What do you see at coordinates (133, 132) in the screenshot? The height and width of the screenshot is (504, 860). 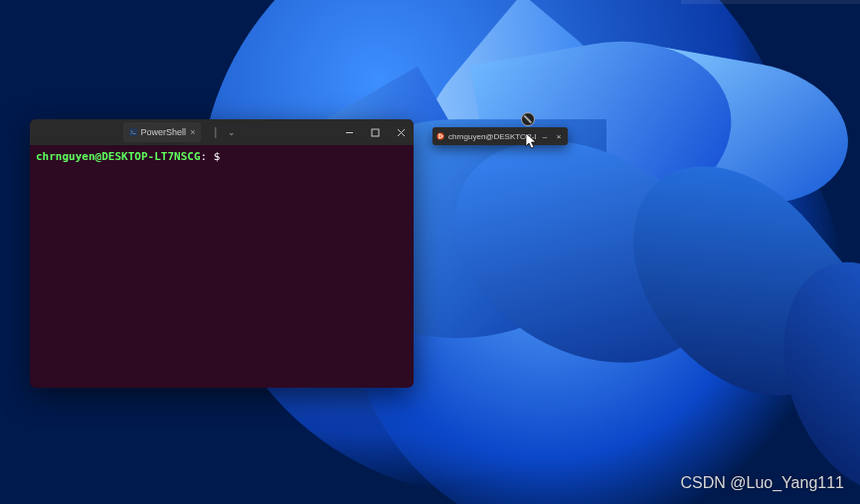 I see `powershell-icon` at bounding box center [133, 132].